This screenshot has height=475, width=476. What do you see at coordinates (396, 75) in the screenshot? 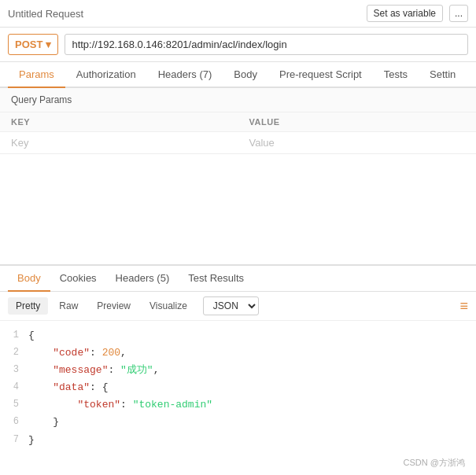
I see `tab-tests: Tests` at bounding box center [396, 75].